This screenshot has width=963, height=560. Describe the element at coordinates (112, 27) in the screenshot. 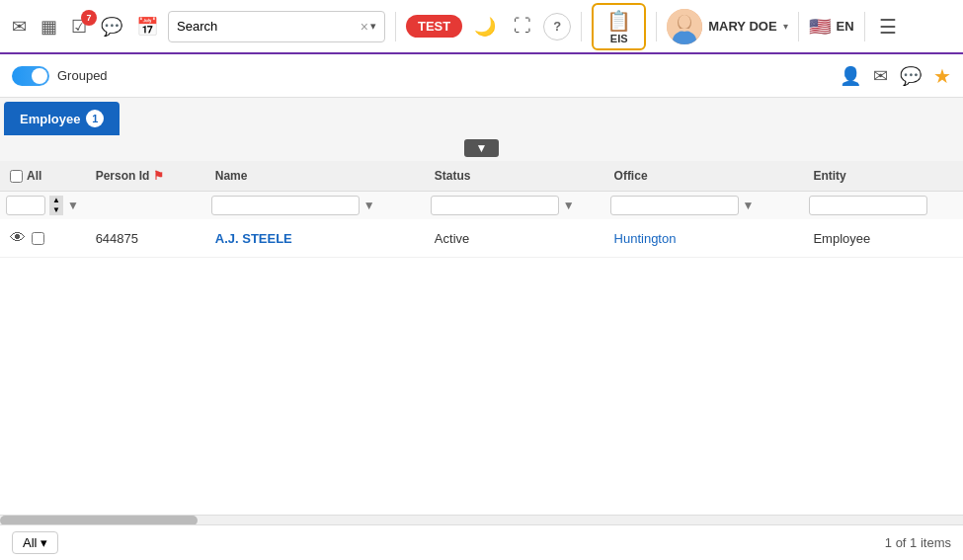

I see `chat-icon: 💬` at that location.